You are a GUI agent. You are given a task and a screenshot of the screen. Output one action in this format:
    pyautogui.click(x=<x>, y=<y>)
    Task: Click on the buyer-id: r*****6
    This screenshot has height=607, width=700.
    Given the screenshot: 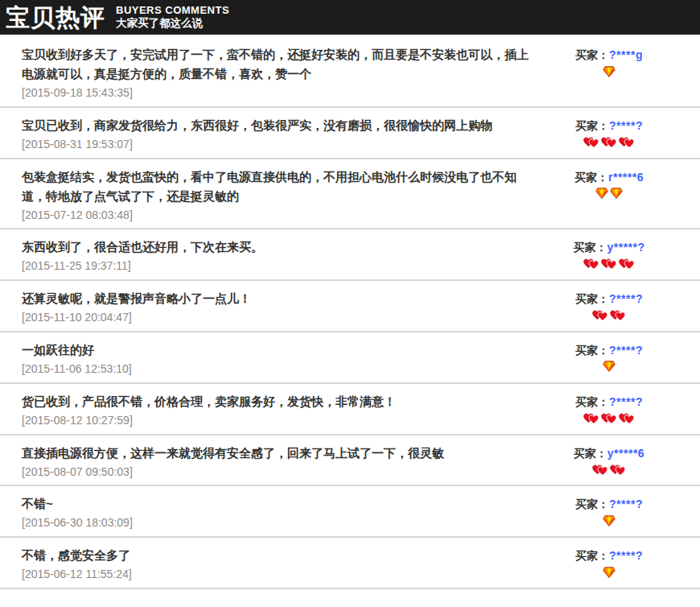 What is the action you would take?
    pyautogui.click(x=626, y=177)
    